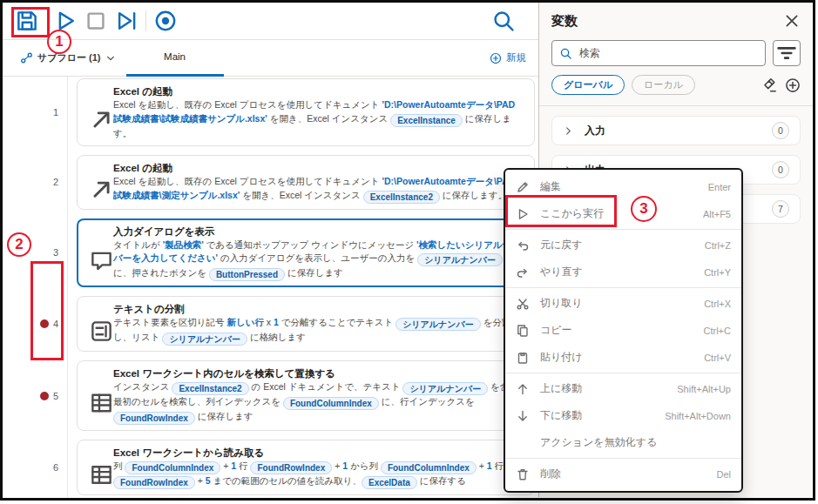 This screenshot has width=818, height=504. Describe the element at coordinates (319, 190) in the screenshot. I see `action-description: Excel を起動し、既存の Excel プロセスを使用してドキュメント 'D:…` at that location.